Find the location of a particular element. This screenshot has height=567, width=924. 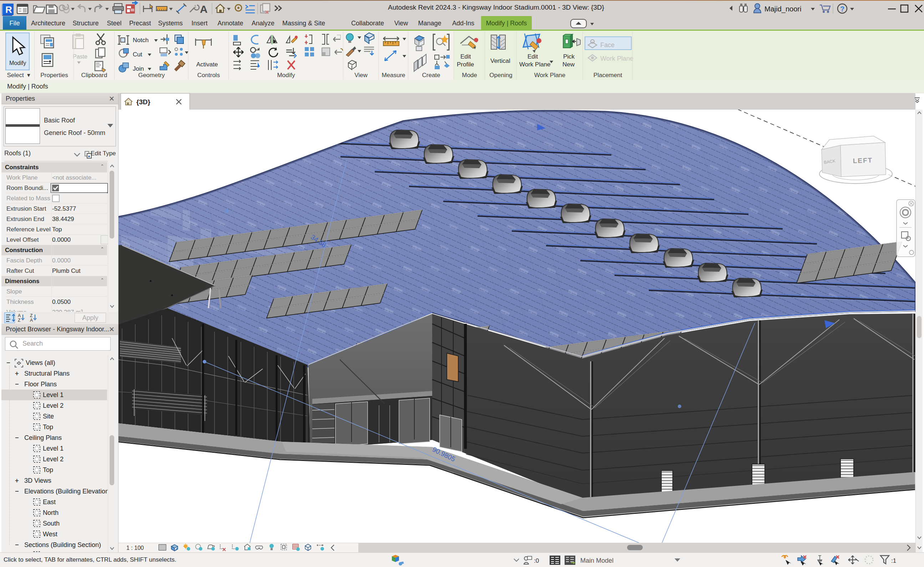

svg-text: New is located at coordinates (568, 65).